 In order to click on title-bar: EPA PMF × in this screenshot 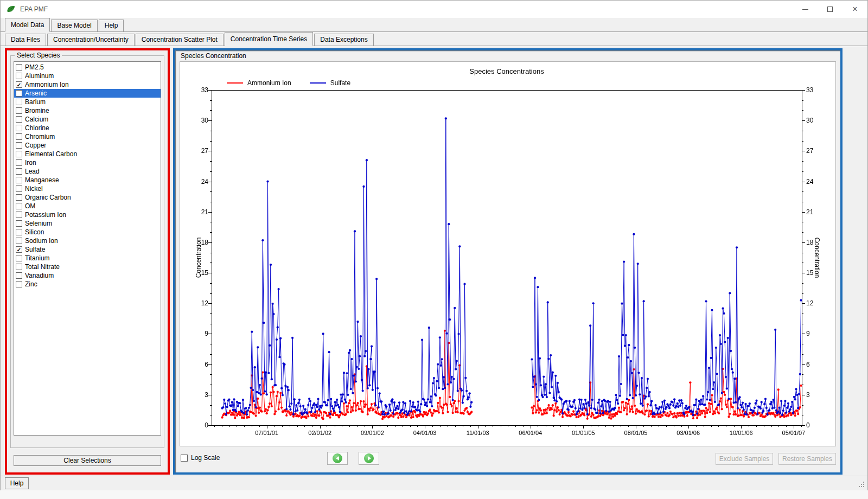, I will do `click(434, 9)`.